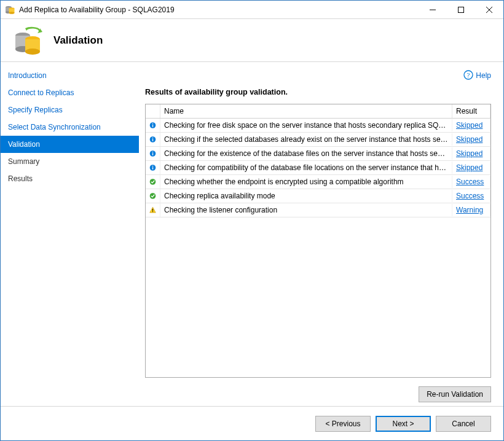 The image size is (504, 441). Describe the element at coordinates (433, 10) in the screenshot. I see `minimize-button` at that location.